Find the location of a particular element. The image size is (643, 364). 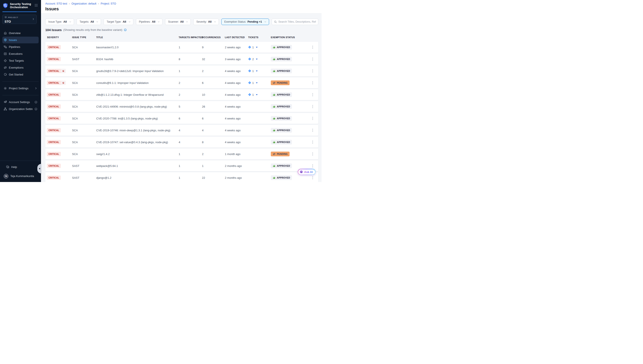

filter-dropdown-target-type: Target Type: All is located at coordinates (119, 22).